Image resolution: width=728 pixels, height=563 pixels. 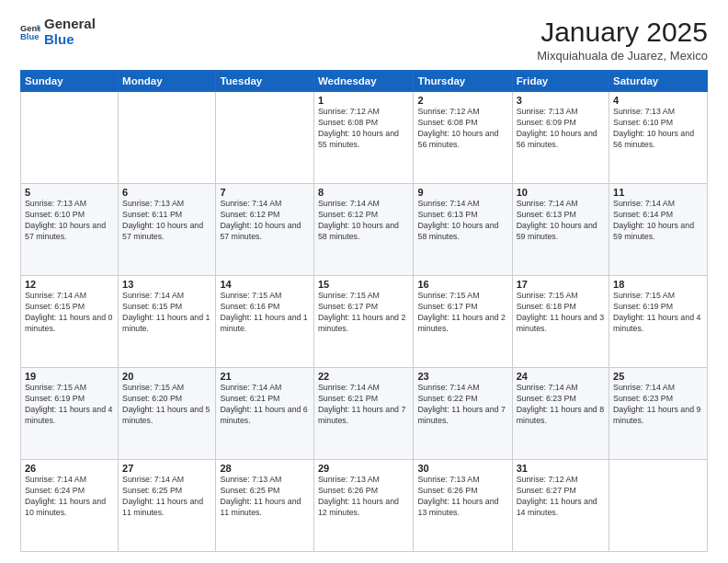 What do you see at coordinates (622, 31) in the screenshot?
I see `calendar-title: January 2025` at bounding box center [622, 31].